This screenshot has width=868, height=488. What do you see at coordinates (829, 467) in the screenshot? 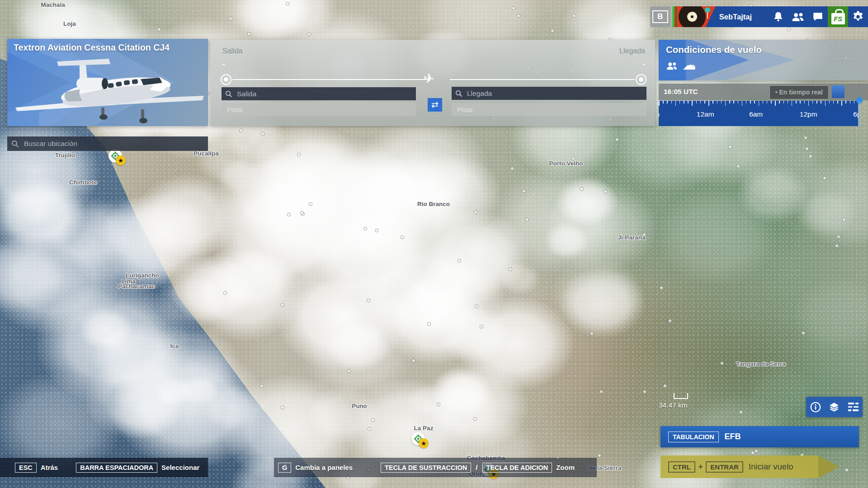
I see `start-arrow-decoration` at bounding box center [829, 467].